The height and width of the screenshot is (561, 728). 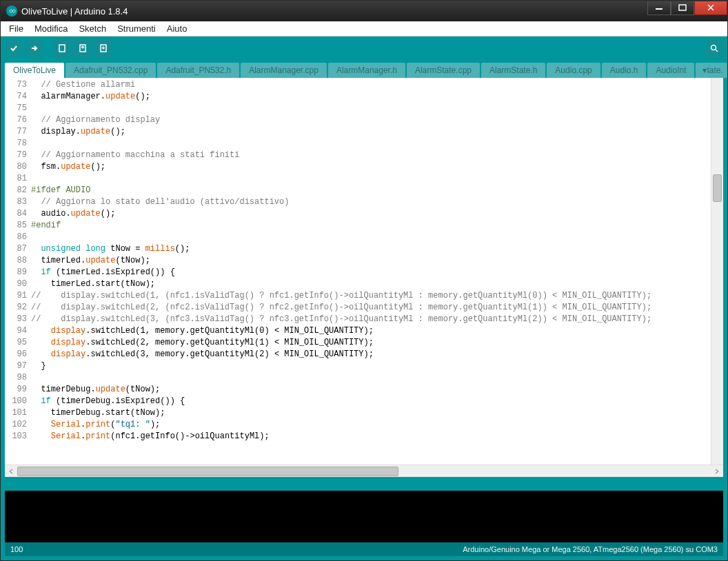 I want to click on window-title: OliveToLive | Arduino 1.8.4, so click(x=334, y=11).